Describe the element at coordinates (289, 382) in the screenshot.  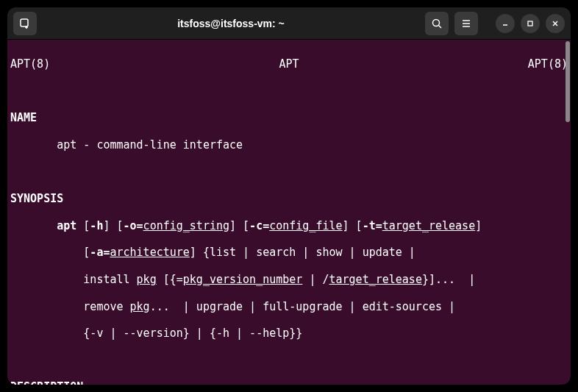
I see `section-description: DESCRIPTION` at that location.